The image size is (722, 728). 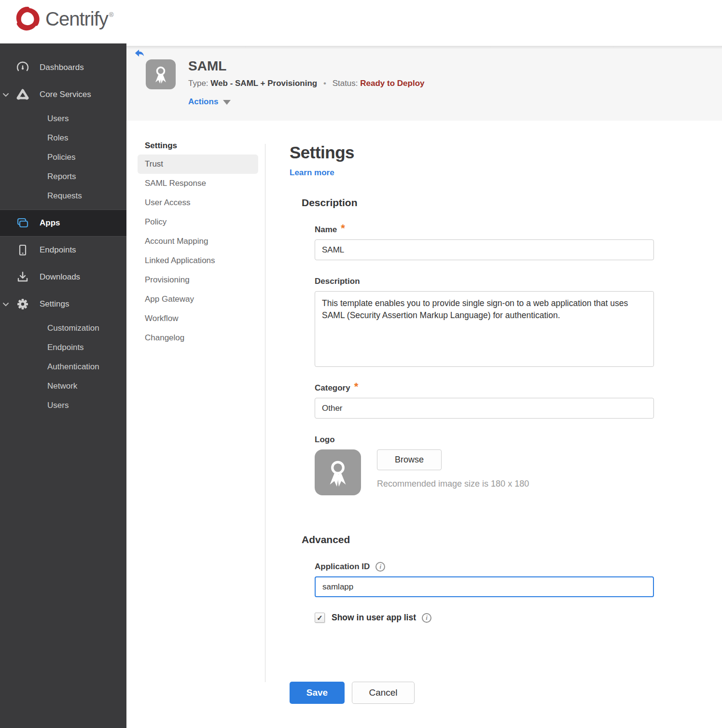 What do you see at coordinates (490, 440) in the screenshot?
I see `logo-field-label: Logo` at bounding box center [490, 440].